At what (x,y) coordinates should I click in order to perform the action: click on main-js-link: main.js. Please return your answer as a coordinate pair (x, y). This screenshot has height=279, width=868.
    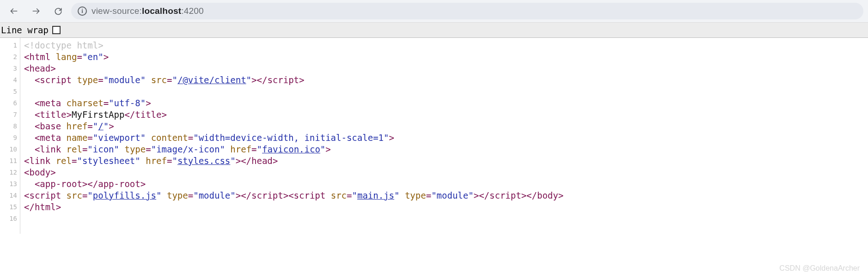
    Looking at the image, I should click on (376, 195).